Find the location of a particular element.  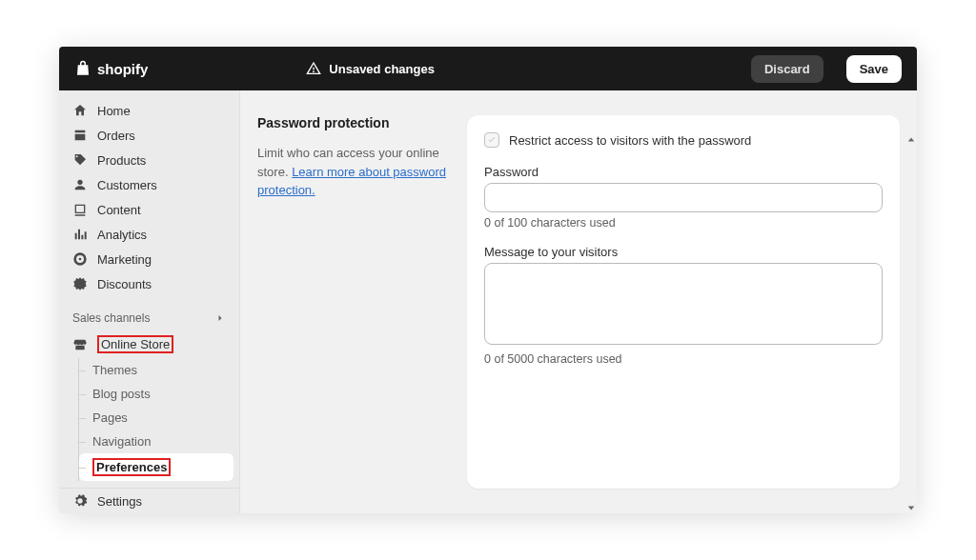

orders-icon is located at coordinates (80, 135).